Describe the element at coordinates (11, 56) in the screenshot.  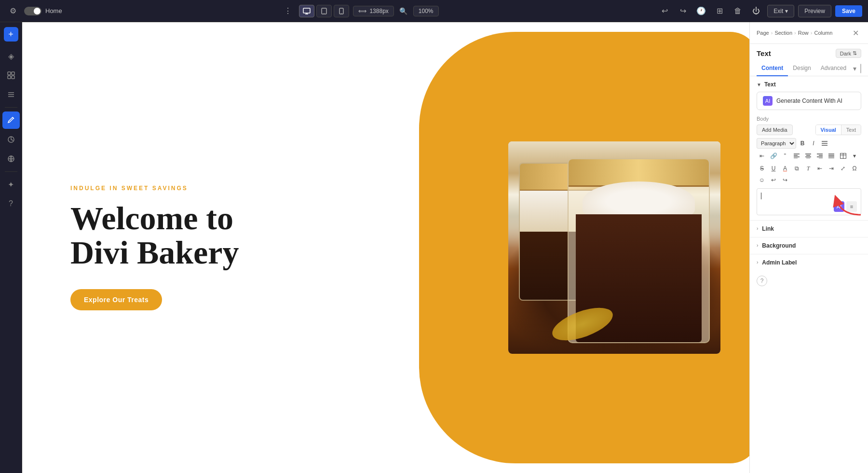
I see `sidebar-icon-layers: ◈` at that location.